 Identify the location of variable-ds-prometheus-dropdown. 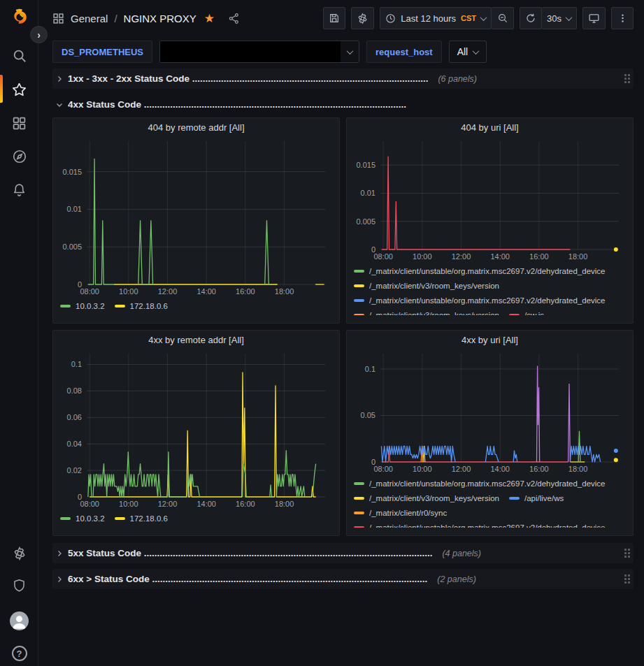
(259, 52).